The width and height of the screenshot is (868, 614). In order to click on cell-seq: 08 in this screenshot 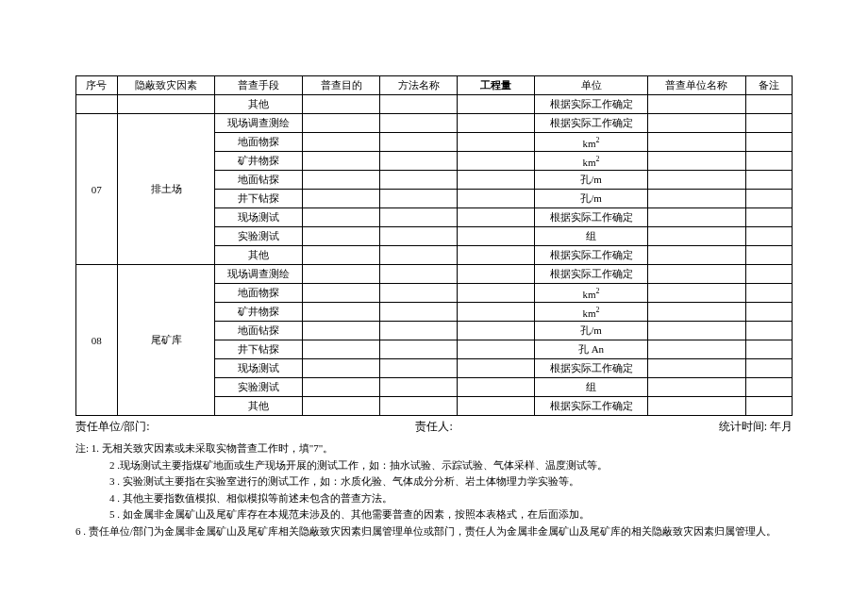, I will do `click(97, 340)`.